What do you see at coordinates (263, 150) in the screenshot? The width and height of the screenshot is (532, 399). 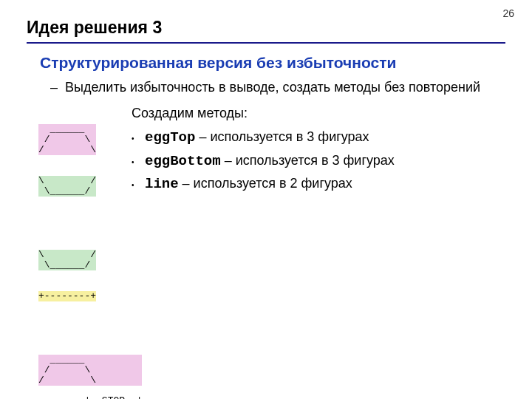 I see `methods-block: Создадим методы: • eggTop – используется…` at bounding box center [263, 150].